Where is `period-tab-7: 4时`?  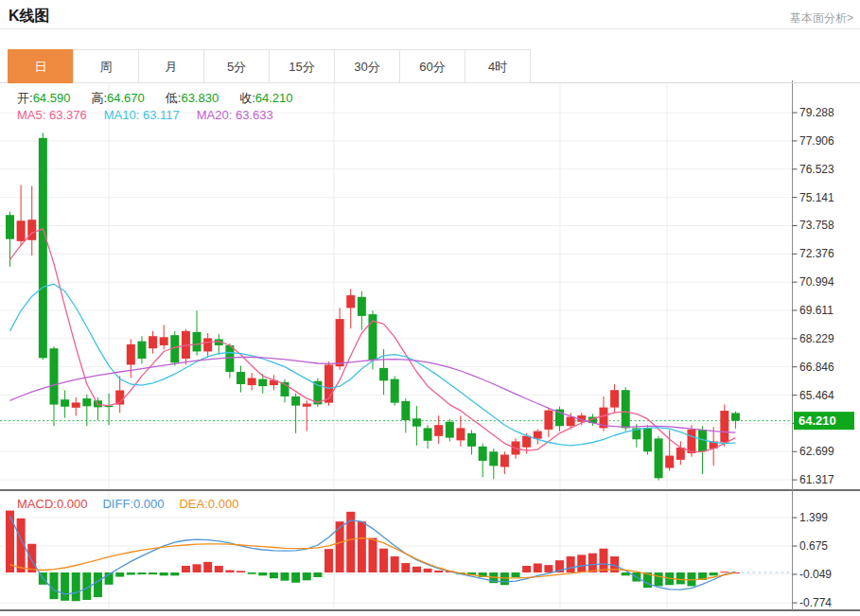 period-tab-7: 4时 is located at coordinates (498, 66).